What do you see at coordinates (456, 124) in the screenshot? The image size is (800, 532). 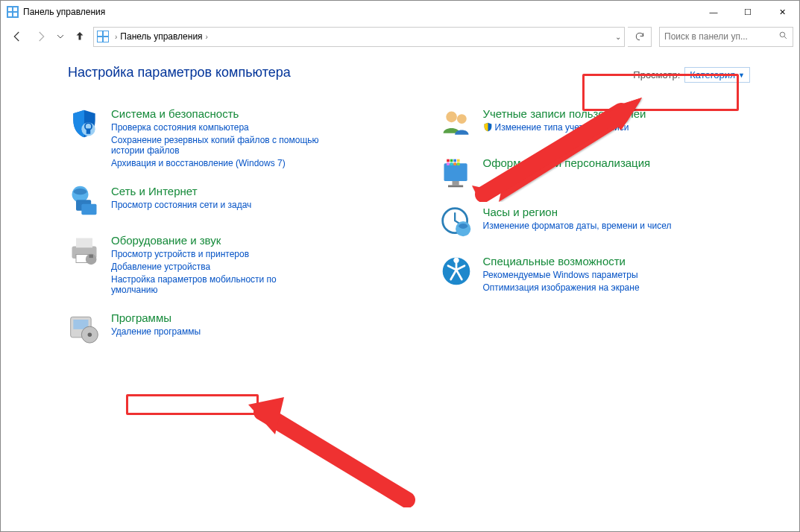 I see `people-icon` at bounding box center [456, 124].